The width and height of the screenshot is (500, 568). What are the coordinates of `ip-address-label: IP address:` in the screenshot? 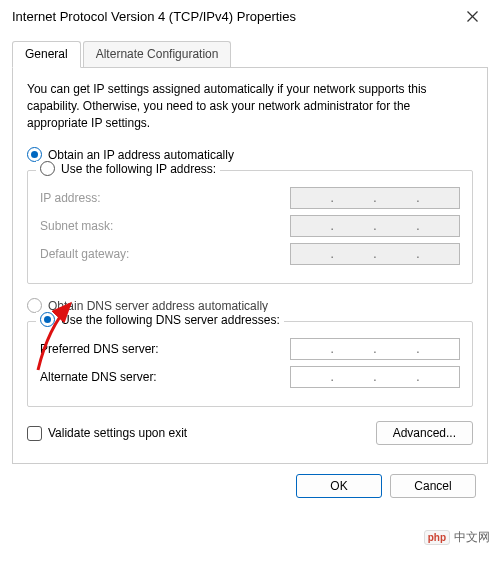 It's located at (70, 198).